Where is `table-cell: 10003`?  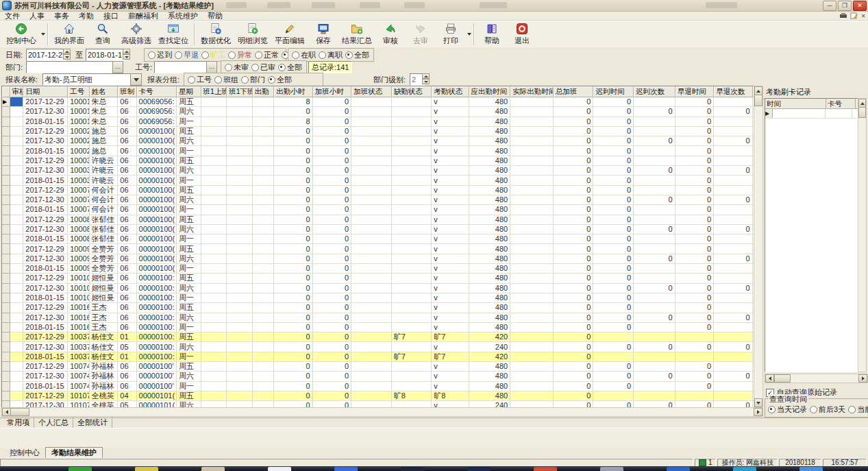 table-cell: 10003 is located at coordinates (78, 180).